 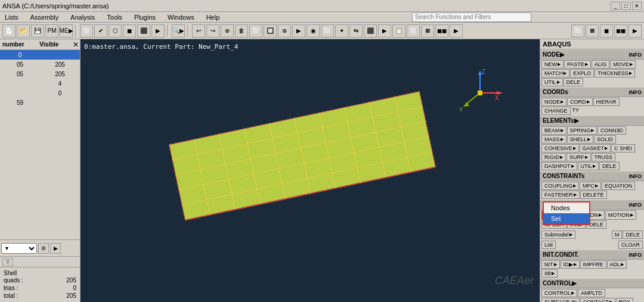 What do you see at coordinates (637, 6) in the screenshot?
I see `close-button: ✕` at bounding box center [637, 6].